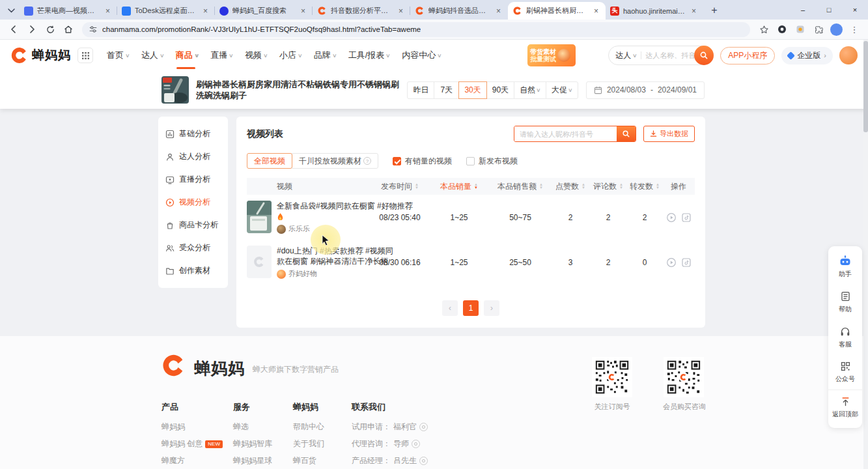  I want to click on sidebar-item-audience-analysis: 受众分析, so click(193, 248).